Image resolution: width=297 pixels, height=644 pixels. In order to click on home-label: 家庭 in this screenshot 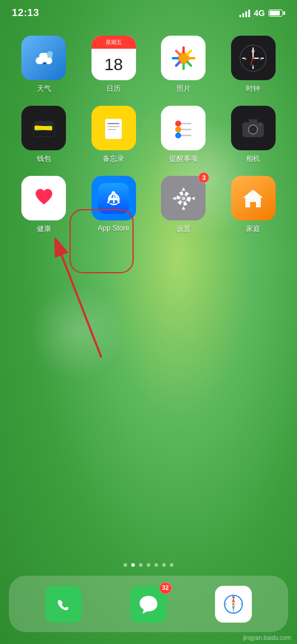, I will do `click(253, 229)`.